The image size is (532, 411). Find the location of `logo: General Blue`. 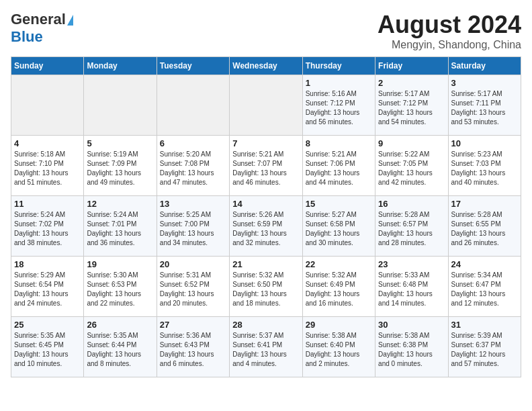

logo: General Blue is located at coordinates (42, 28).